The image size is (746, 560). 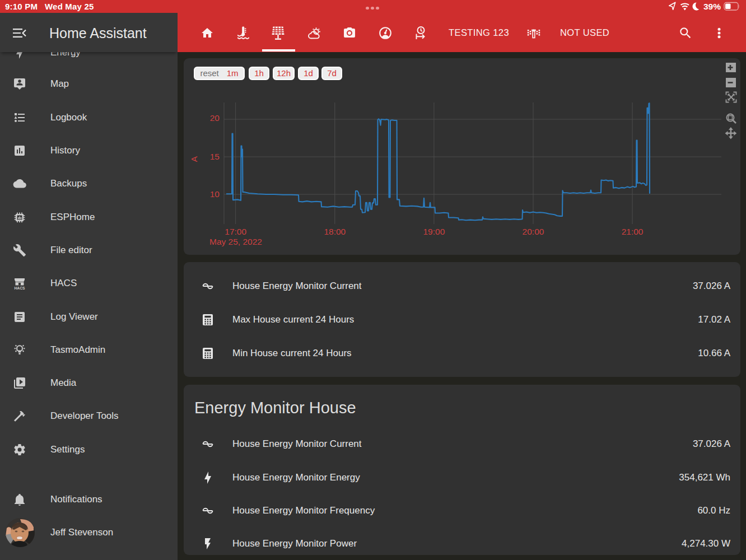 I want to click on svg-text: 20:00, so click(x=533, y=232).